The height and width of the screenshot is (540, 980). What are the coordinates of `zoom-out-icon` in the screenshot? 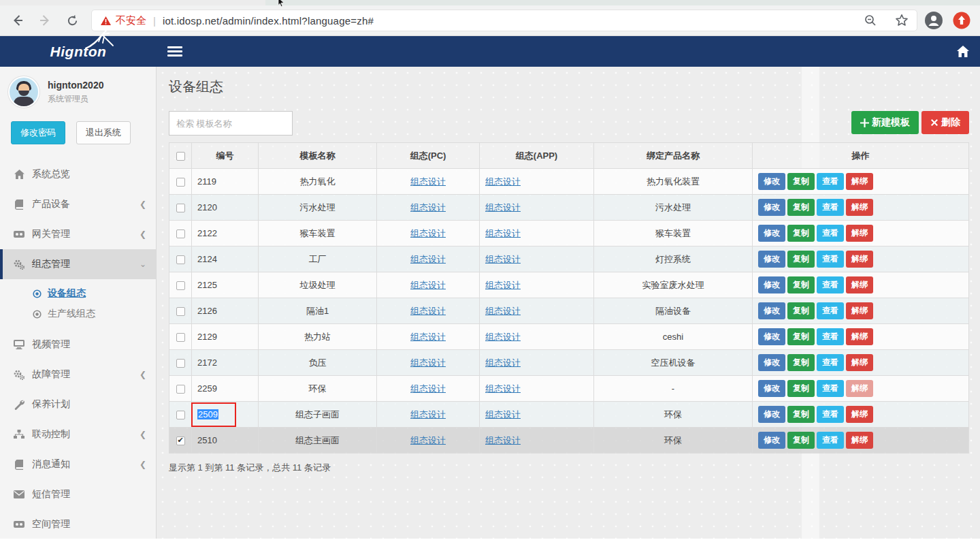 It's located at (870, 20).